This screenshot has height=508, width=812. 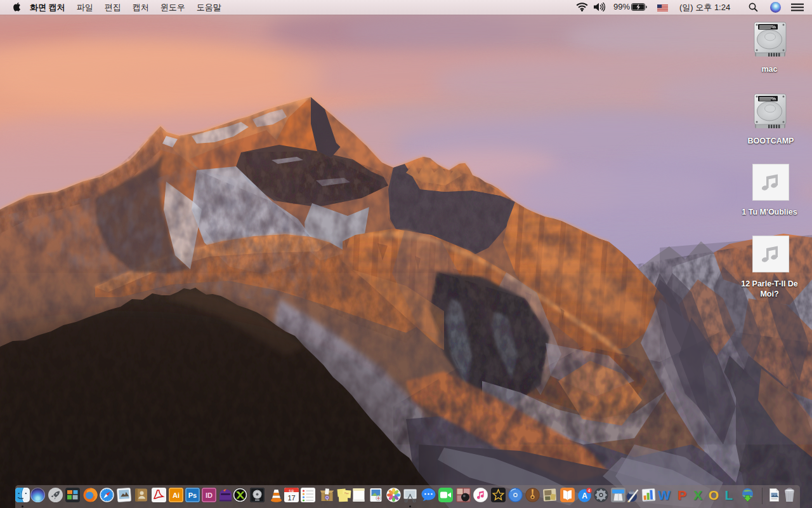 What do you see at coordinates (192, 495) in the screenshot?
I see `svg-text: Ps` at bounding box center [192, 495].